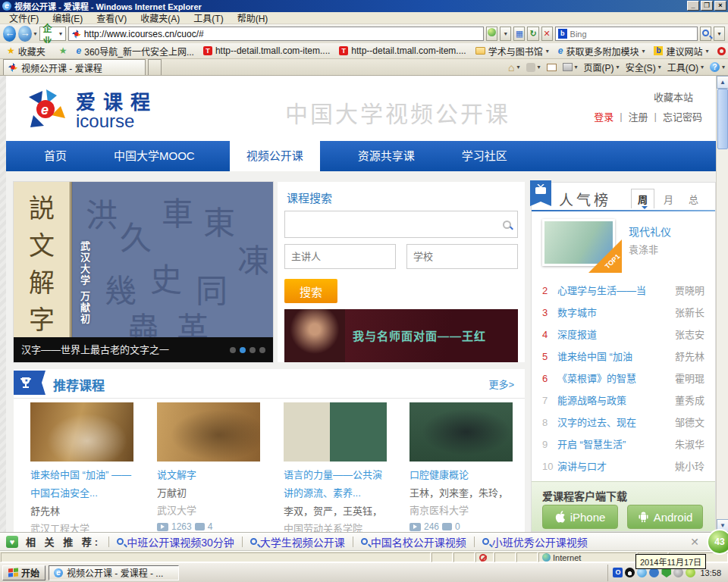  What do you see at coordinates (64, 51) in the screenshot?
I see `add-favorite-button: ★` at bounding box center [64, 51].